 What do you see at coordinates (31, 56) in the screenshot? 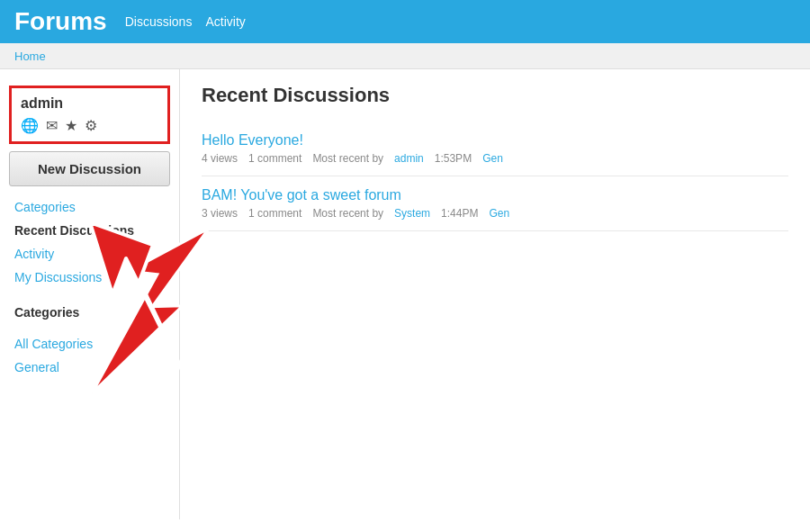
I see `breadcrumb-home: Home` at bounding box center [31, 56].